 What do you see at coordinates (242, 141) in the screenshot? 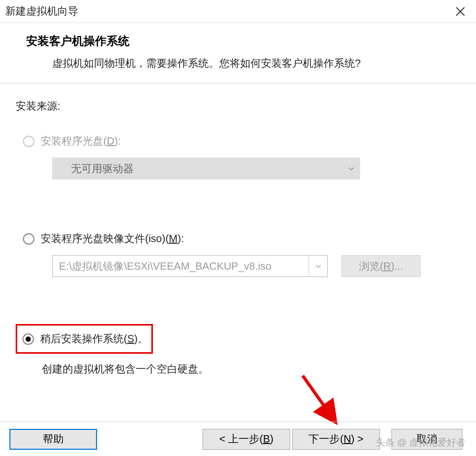
I see `option-installer-disc: 安装程序光盘(D):` at bounding box center [242, 141].